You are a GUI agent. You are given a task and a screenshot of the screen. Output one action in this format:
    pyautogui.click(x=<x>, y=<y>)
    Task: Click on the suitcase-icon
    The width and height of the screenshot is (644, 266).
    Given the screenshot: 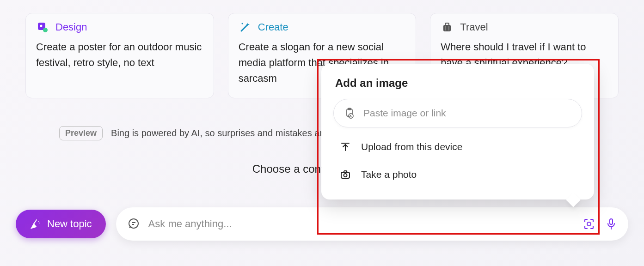 What is the action you would take?
    pyautogui.click(x=447, y=27)
    